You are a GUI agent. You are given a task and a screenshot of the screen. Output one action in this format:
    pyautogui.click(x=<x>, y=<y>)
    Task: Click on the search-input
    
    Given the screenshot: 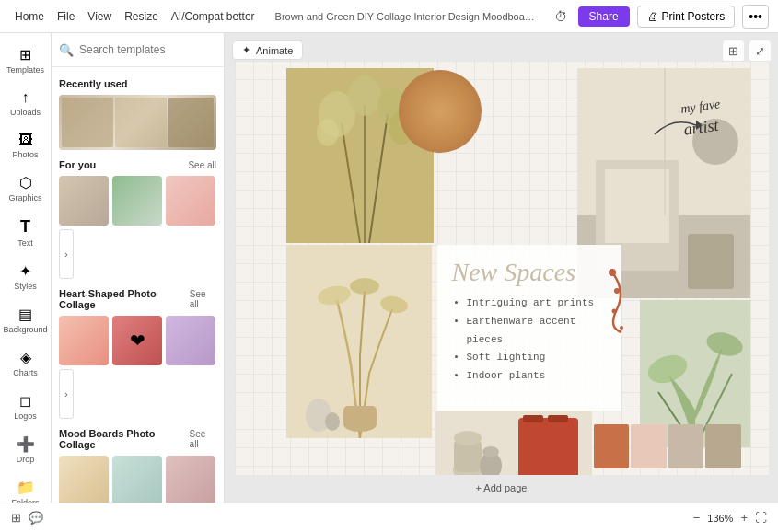 What is the action you would take?
    pyautogui.click(x=148, y=50)
    